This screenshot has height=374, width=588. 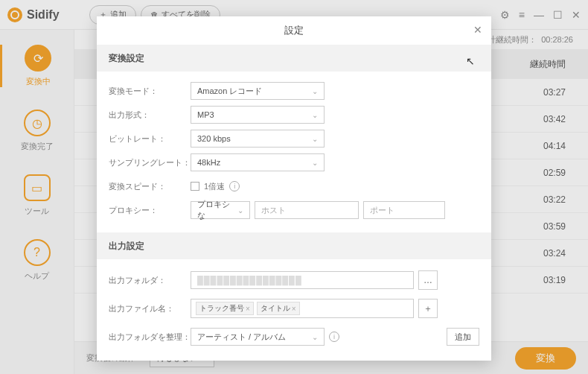 What do you see at coordinates (195, 186) in the screenshot?
I see `speed-checkbox` at bounding box center [195, 186].